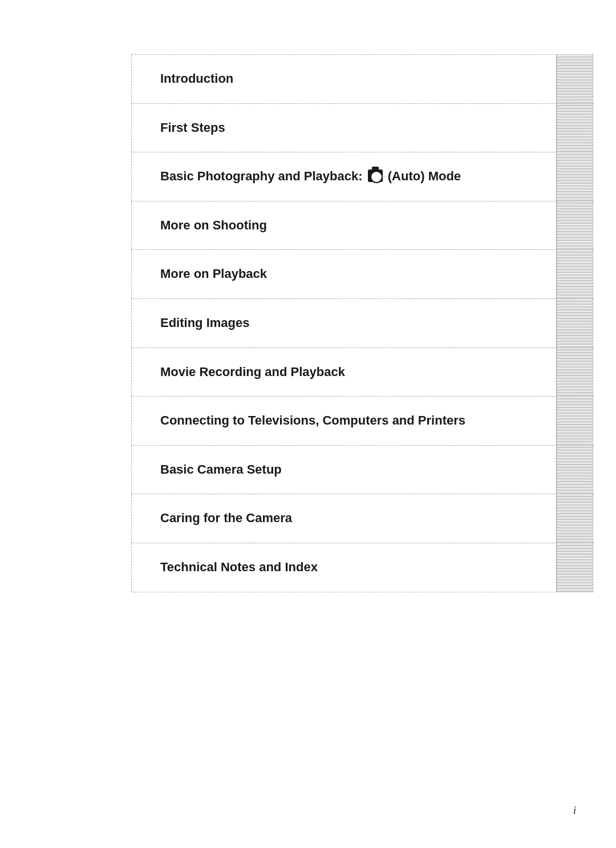 Image resolution: width=616 pixels, height=848 pixels. I want to click on page-number: i, so click(575, 810).